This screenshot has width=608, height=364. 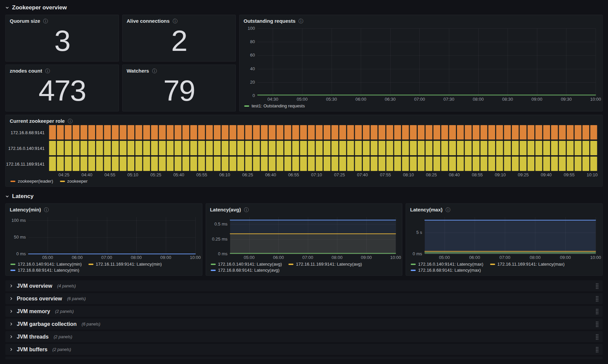 What do you see at coordinates (245, 270) in the screenshot?
I see `legend-item: 172.16.8.68:9141: Latency(avg)` at bounding box center [245, 270].